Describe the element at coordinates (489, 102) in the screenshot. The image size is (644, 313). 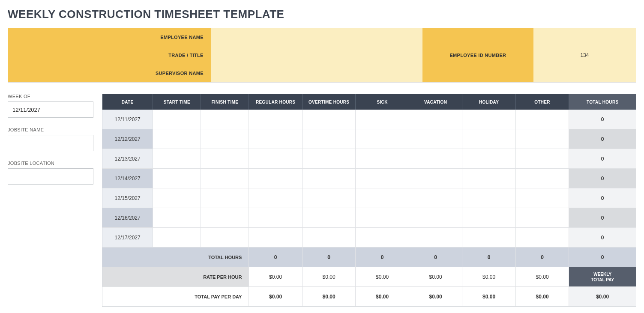
I see `col-holiday: HOLIDAY` at that location.